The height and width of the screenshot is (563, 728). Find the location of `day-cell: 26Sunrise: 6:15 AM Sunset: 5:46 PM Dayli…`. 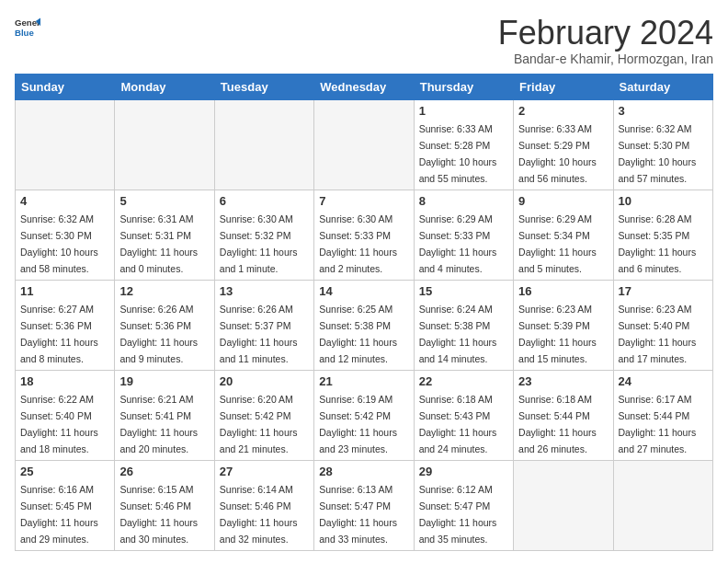

day-cell: 26Sunrise: 6:15 AM Sunset: 5:46 PM Dayli… is located at coordinates (165, 505).